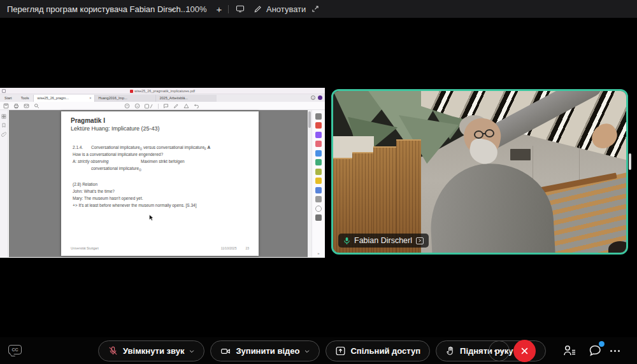 Image resolution: width=637 pixels, height=364 pixels. What do you see at coordinates (149, 106) in the screenshot?
I see `page-number-box-icon` at bounding box center [149, 106].